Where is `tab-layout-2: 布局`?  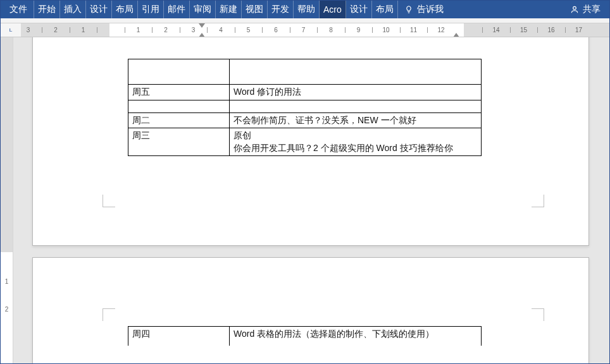
tab-layout-2: 布局 is located at coordinates (385, 9).